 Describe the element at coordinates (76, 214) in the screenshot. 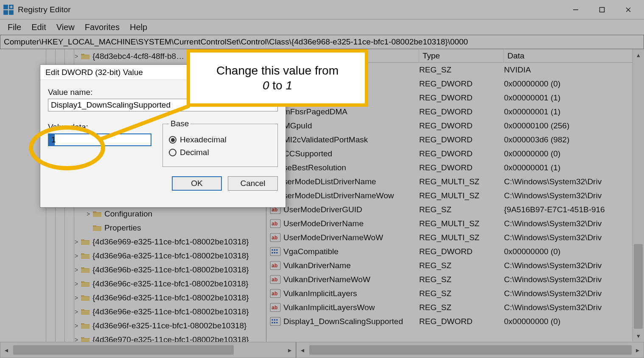

I see `tree-item: >Configuration` at that location.